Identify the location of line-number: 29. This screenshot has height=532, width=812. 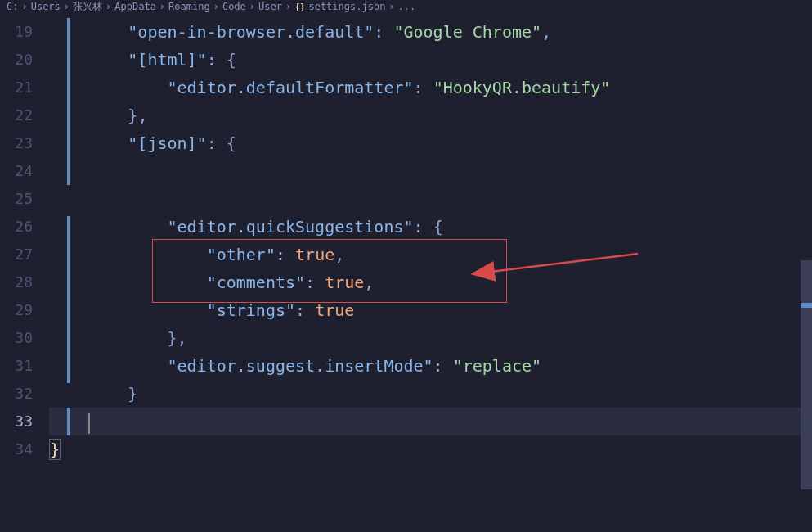
(16, 310).